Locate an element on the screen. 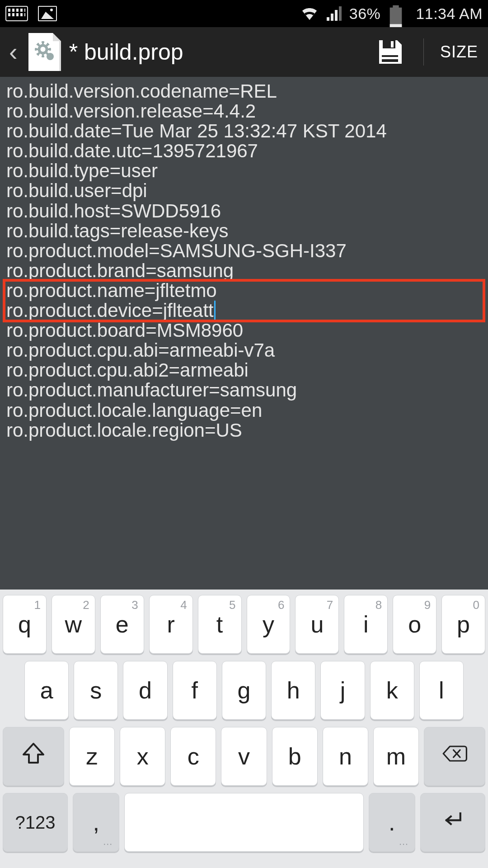  backspace-key is located at coordinates (455, 756).